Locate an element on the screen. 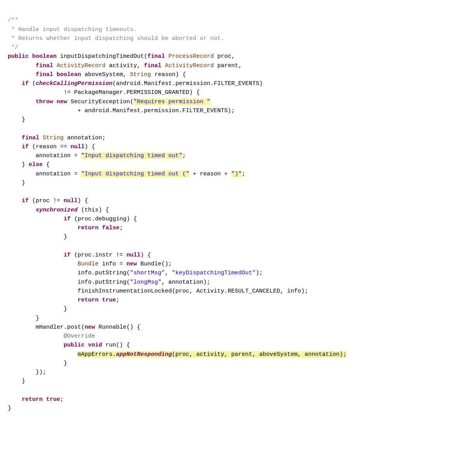  appnotresponding-args: (proc, activity, parent, aboveSystem, an… is located at coordinates (259, 355).